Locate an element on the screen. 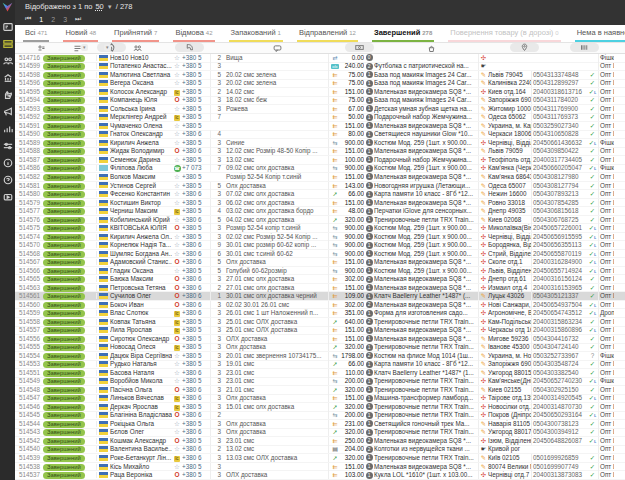  tab-3: Прийнятий7 is located at coordinates (136, 35).